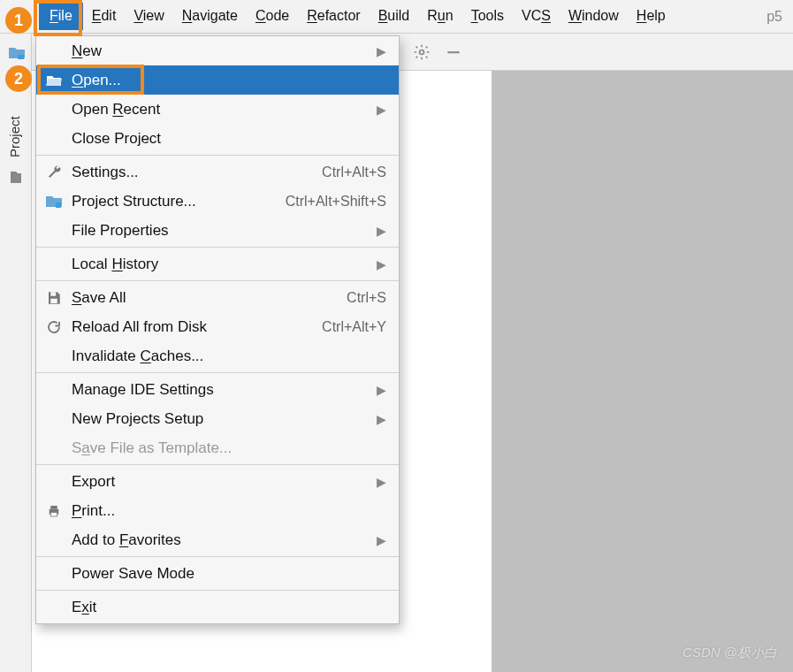 The width and height of the screenshot is (793, 672). I want to click on menu-item-label: Save All, so click(209, 298).